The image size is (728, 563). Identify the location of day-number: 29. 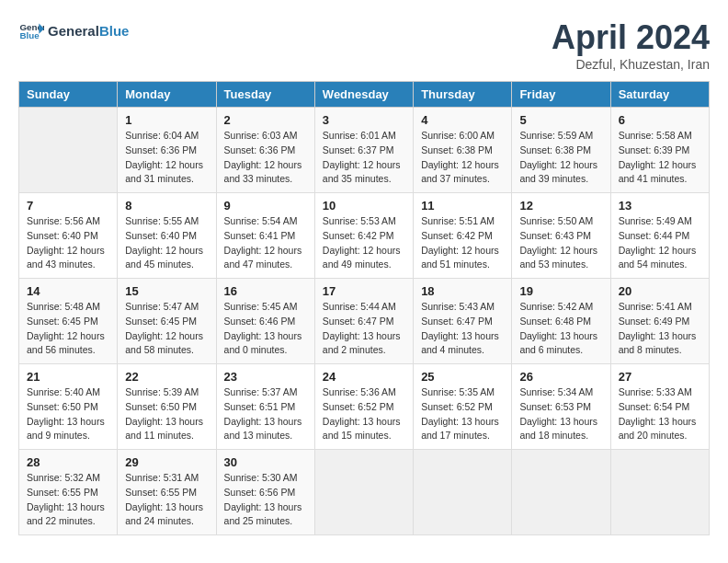
(166, 462).